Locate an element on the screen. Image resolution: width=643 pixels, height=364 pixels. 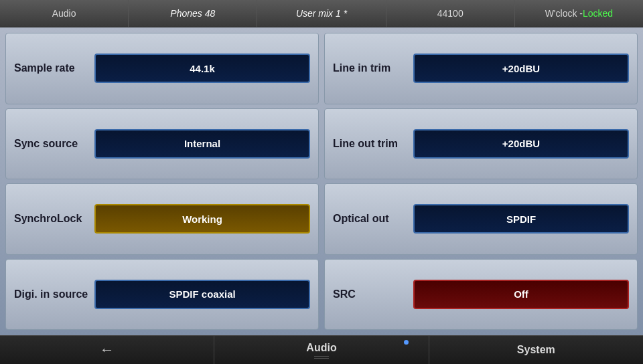
sync-source-row: Sync source Internal is located at coordinates (162, 145).